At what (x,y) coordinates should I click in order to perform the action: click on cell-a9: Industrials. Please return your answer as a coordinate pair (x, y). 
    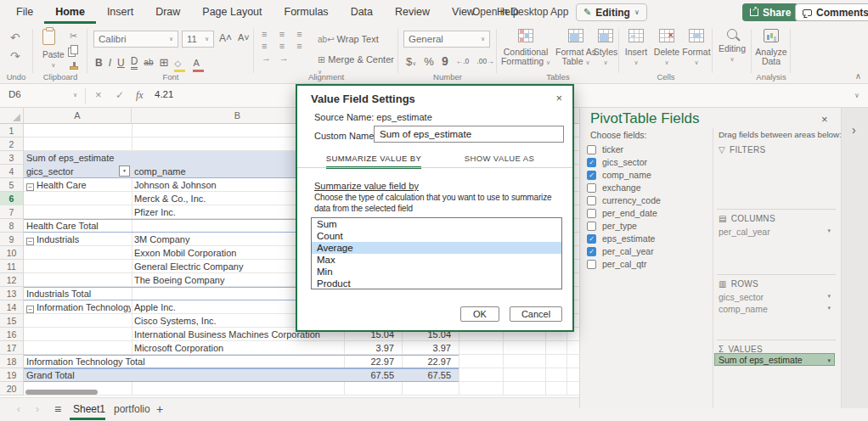
    Looking at the image, I should click on (78, 239).